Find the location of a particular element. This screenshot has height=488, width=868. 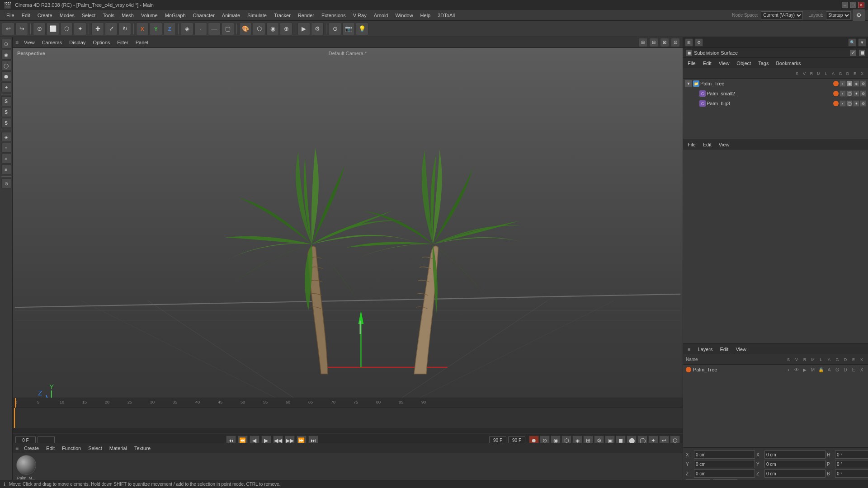

om-row-palmbig3: ⬡ Palm_big3 ▪ ◯ ✦ ⚙ is located at coordinates (776, 103).